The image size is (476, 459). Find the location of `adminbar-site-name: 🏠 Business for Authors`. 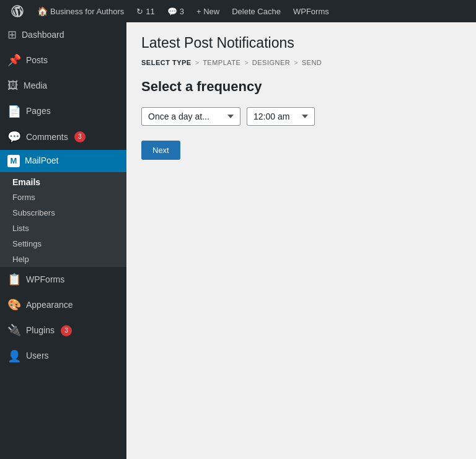

adminbar-site-name: 🏠 Business for Authors is located at coordinates (81, 11).